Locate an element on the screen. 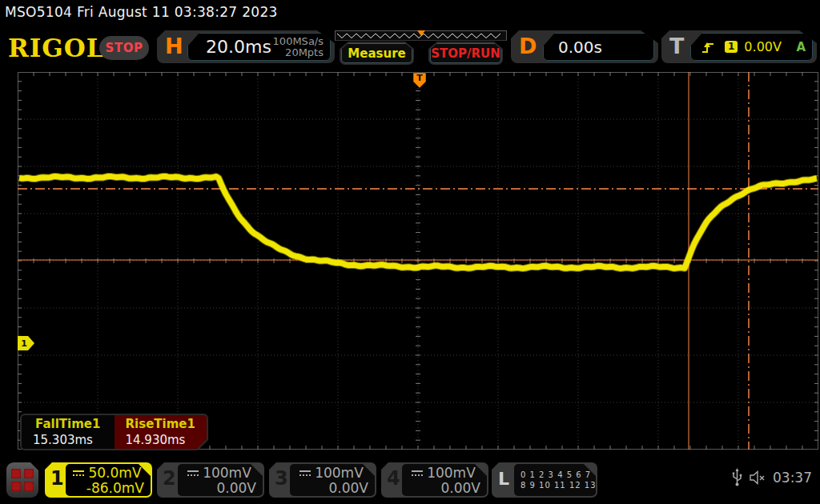  measurement-risetime: RiseTime1 14.930ms is located at coordinates (161, 432).